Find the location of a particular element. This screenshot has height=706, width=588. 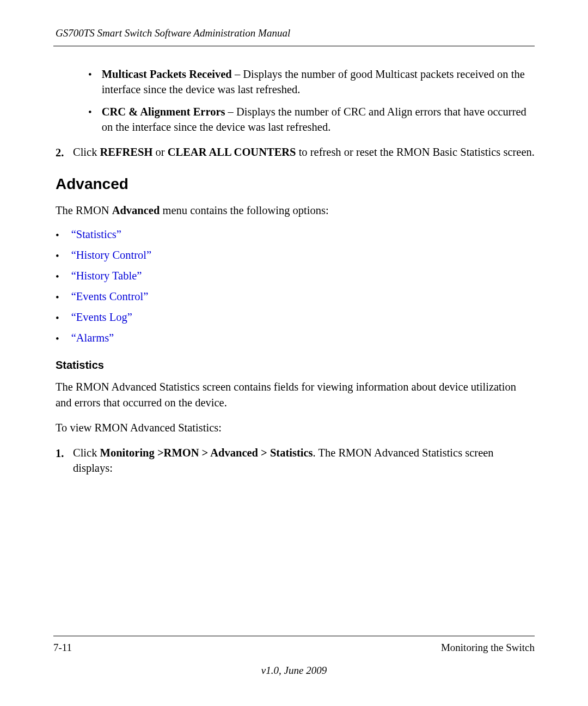

link-item: • “Events Control” is located at coordinates (295, 297).